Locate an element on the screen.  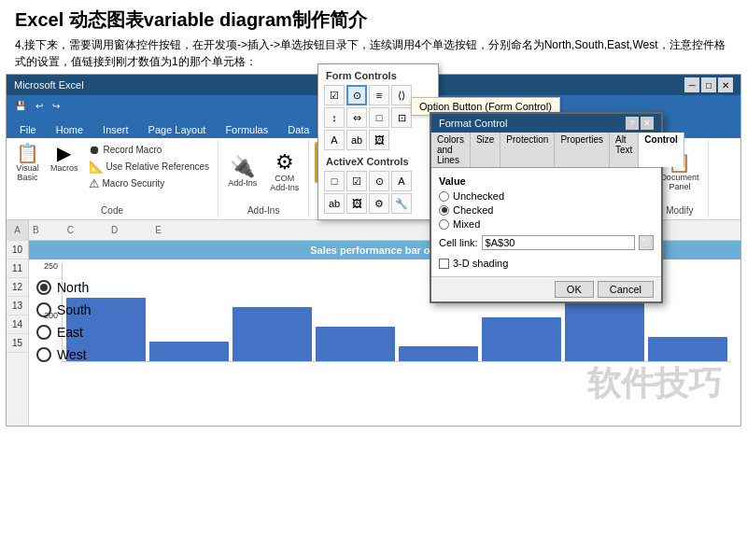
row-11: 11 is located at coordinates (17, 269).